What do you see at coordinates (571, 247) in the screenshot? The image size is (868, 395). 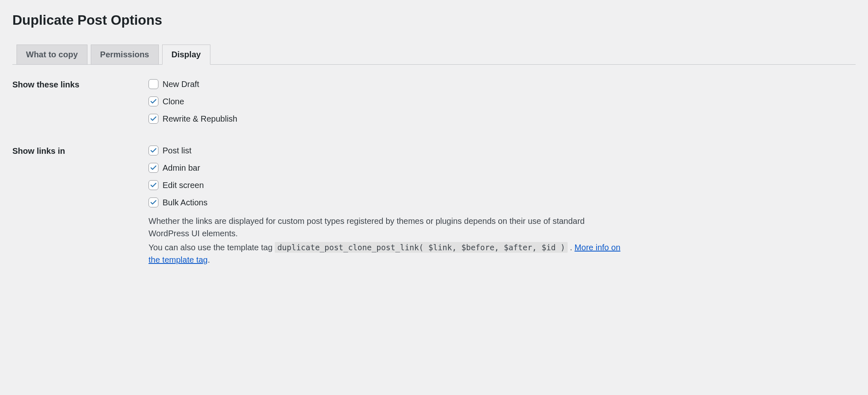 I see `desc-suffix: .` at bounding box center [571, 247].